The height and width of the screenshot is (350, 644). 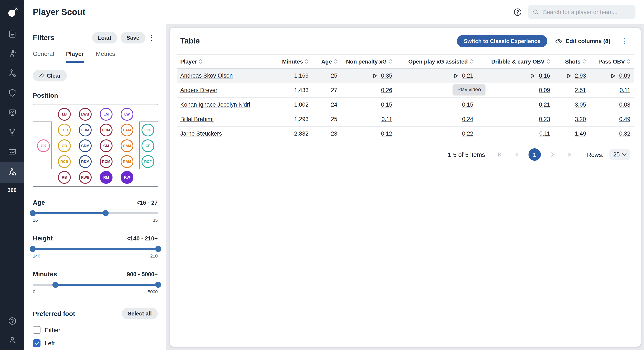 What do you see at coordinates (85, 130) in the screenshot?
I see `position-ldm: LDM` at bounding box center [85, 130].